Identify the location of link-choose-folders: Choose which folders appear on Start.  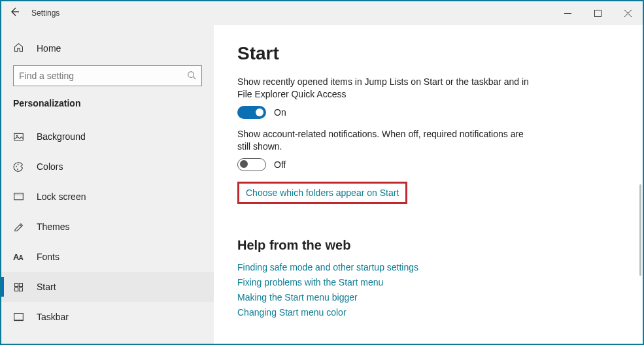
(322, 193).